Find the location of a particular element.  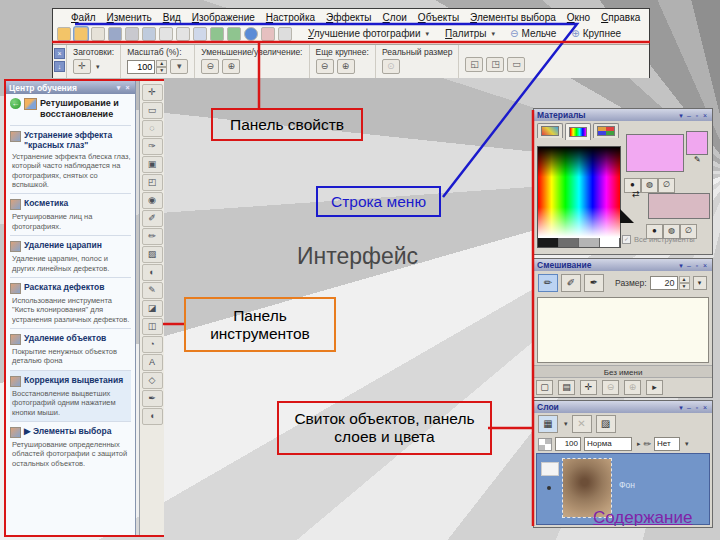

lock-brush-icon: ✏ is located at coordinates (648, 444).